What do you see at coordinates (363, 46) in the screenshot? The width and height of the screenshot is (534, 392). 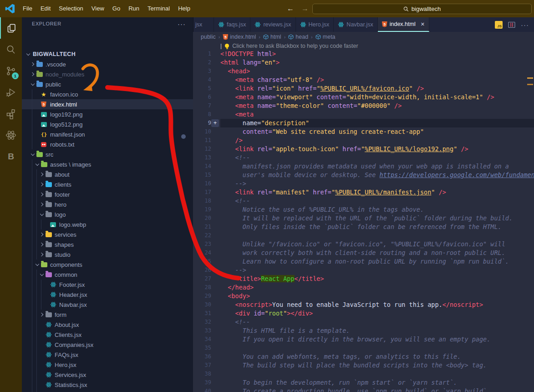 I see `blackbox-hint: | Click here to ask Blackbox to help you…` at bounding box center [363, 46].